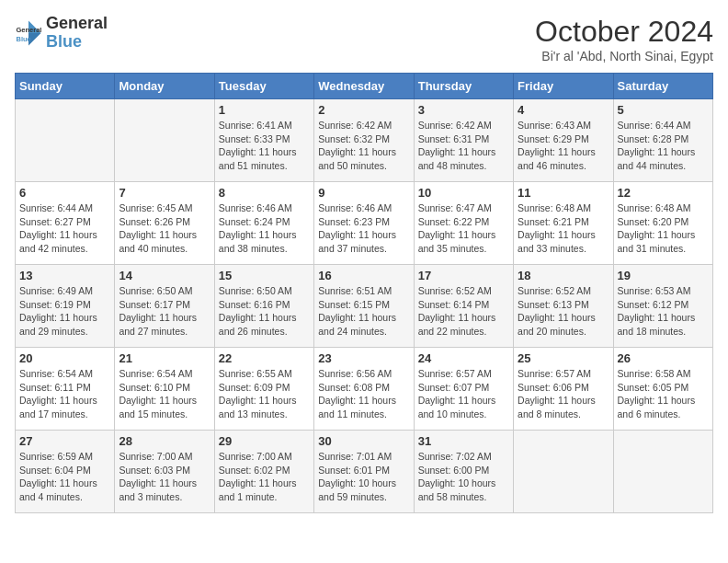 This screenshot has width=728, height=563. What do you see at coordinates (64, 477) in the screenshot?
I see `day-info: Sunrise: 6:59 AM Sunset: 6:04 PM Dayligh…` at bounding box center [64, 477].